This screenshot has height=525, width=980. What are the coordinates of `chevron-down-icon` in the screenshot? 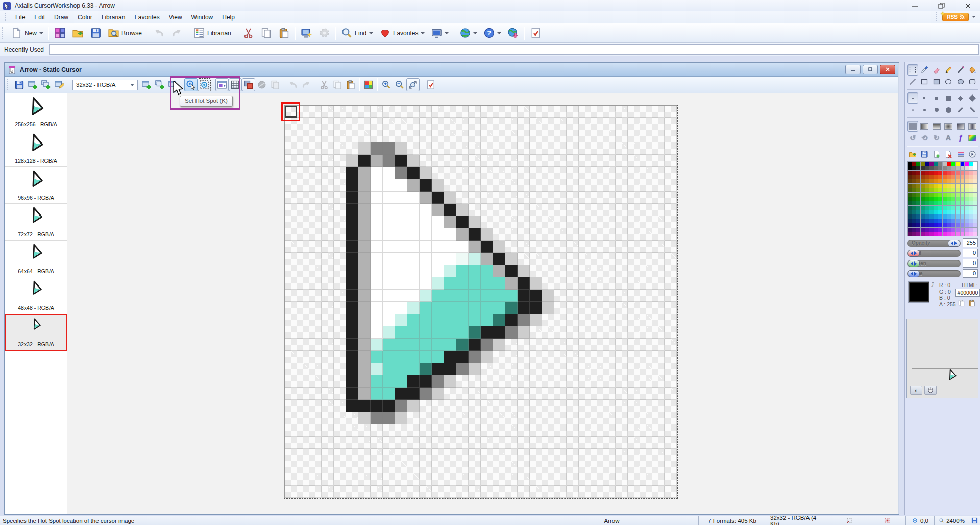 It's located at (499, 33).